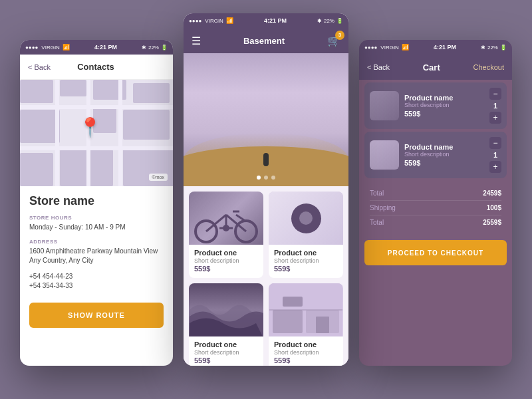 The image size is (532, 399). What do you see at coordinates (226, 261) in the screenshot?
I see `product-info-1: Product one Short description 559$` at bounding box center [226, 261].